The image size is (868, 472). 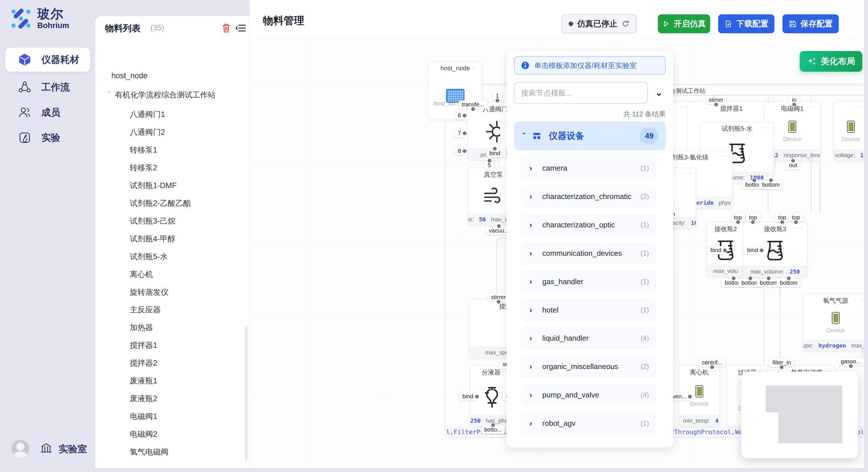 I want to click on sidebar-item-instruments: 仪器耗材, so click(x=48, y=60).